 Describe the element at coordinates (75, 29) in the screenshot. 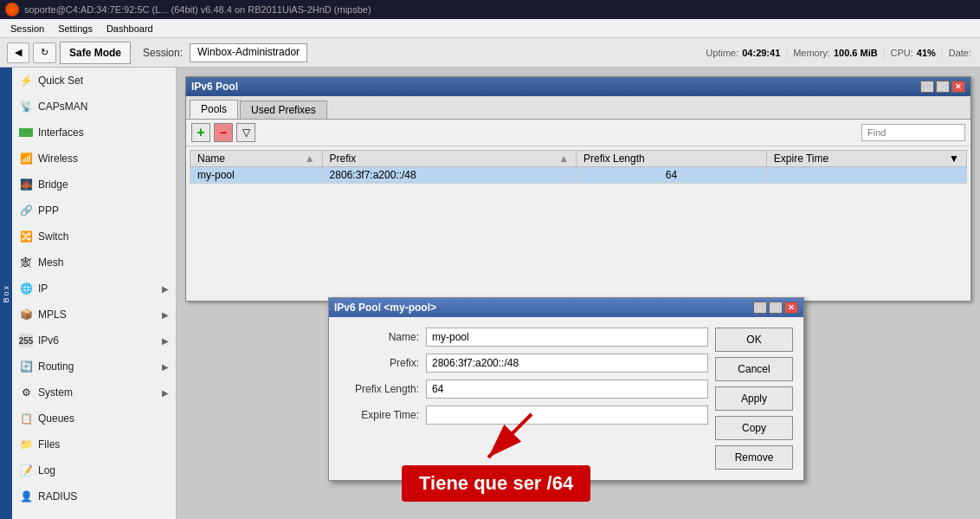

I see `menu-settings: Settings` at that location.